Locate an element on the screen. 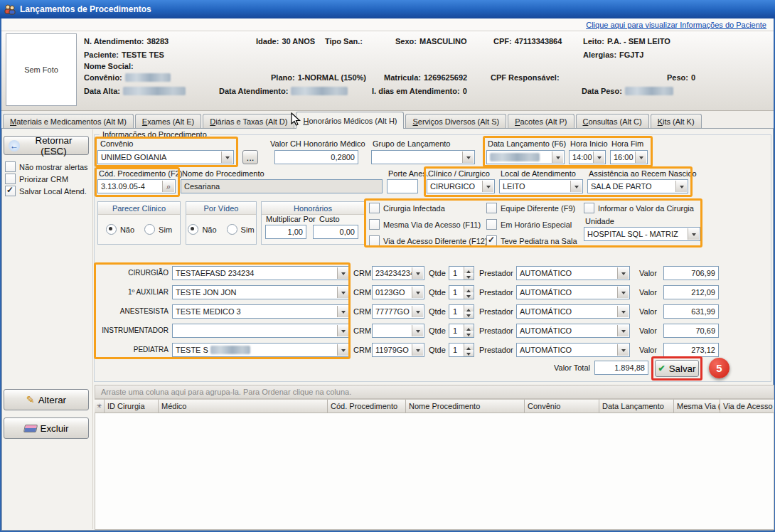  cod-procedimento-input: 3.13.09.05-4 ⌕ is located at coordinates (137, 186).